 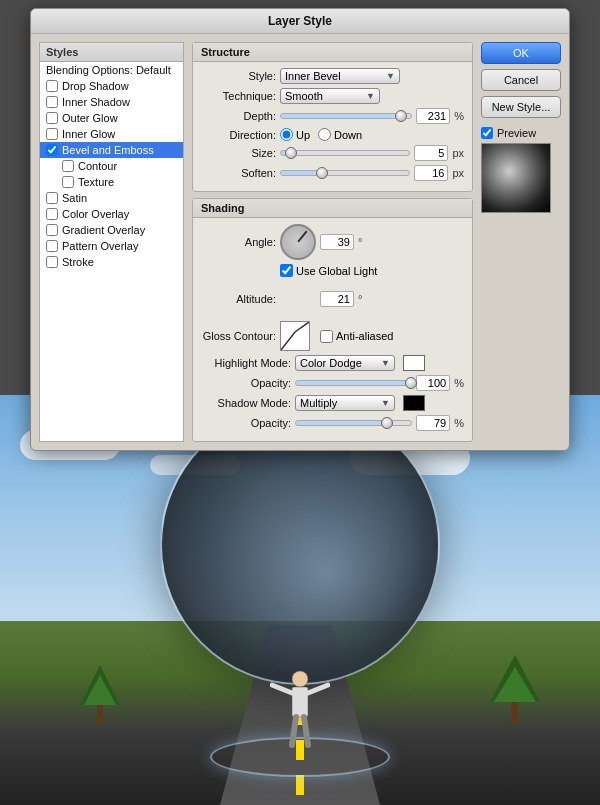 I want to click on shadow-color-swatch, so click(x=414, y=403).